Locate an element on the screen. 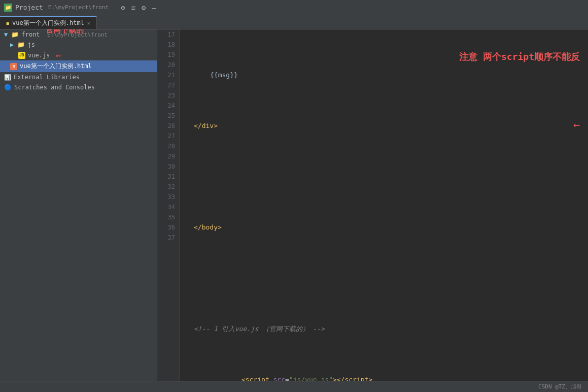  ln-23: 23 is located at coordinates (167, 95).